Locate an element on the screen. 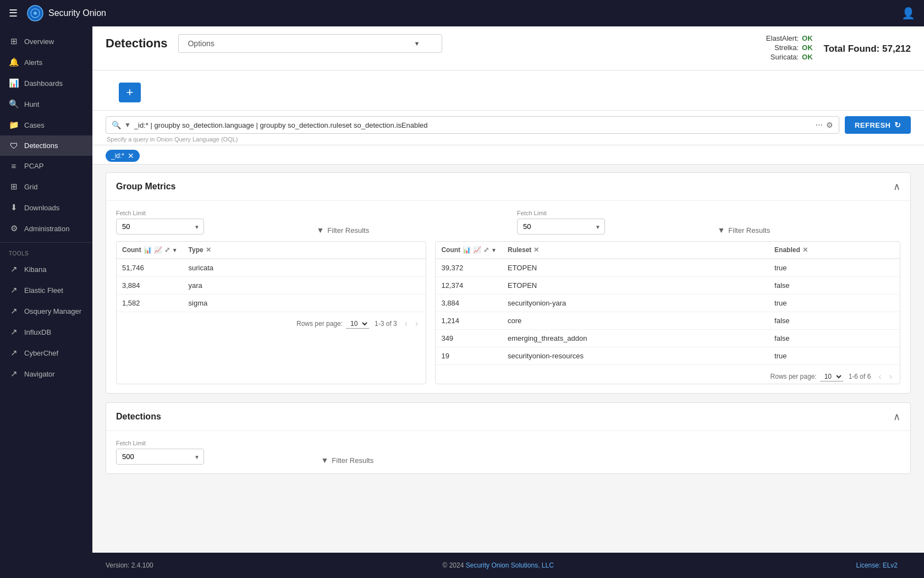 This screenshot has width=924, height=578. fetch-limit-select-right: 50 10 25 100 is located at coordinates (561, 227).